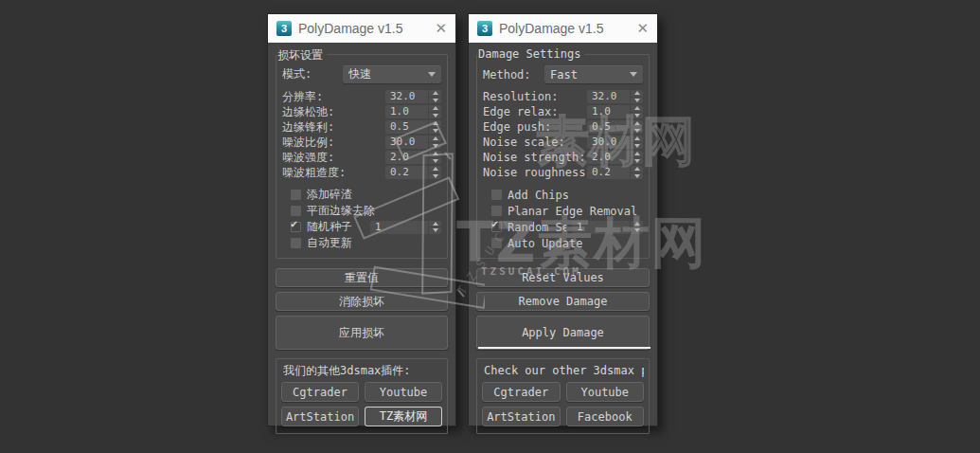 Image resolution: width=980 pixels, height=453 pixels. I want to click on link-facebook-button: Facebook, so click(606, 417).